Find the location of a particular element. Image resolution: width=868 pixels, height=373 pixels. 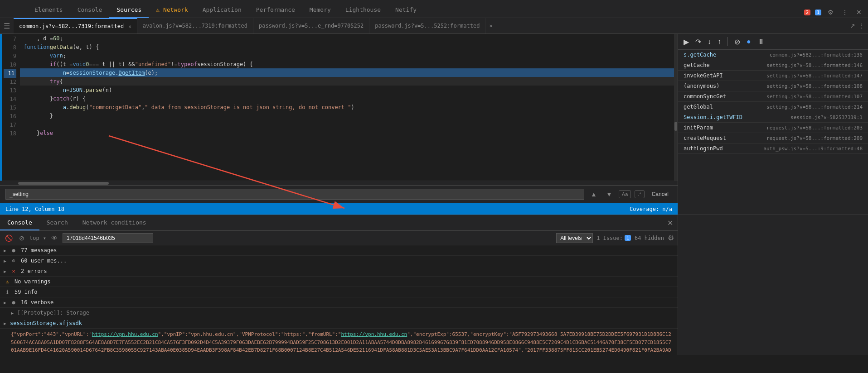

console-msg-2: ▶ ✕ 2 errors is located at coordinates (339, 272).